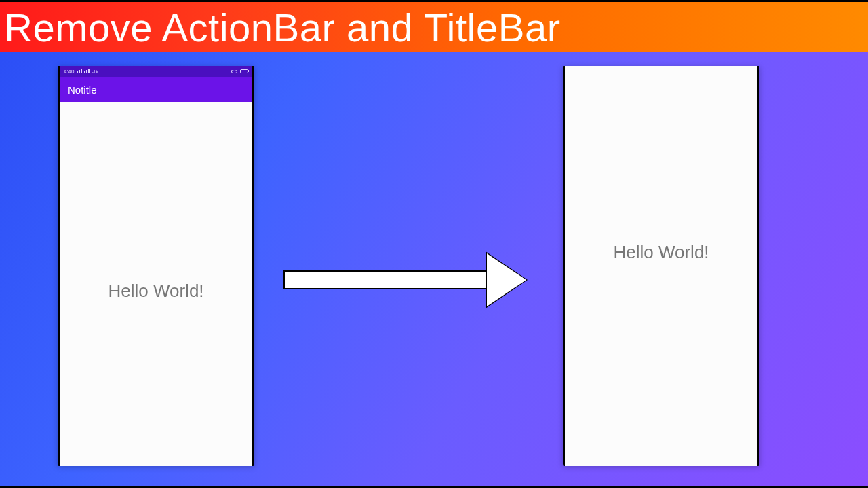 The image size is (868, 488). What do you see at coordinates (83, 89) in the screenshot?
I see `actionbar-title: Notitle` at bounding box center [83, 89].